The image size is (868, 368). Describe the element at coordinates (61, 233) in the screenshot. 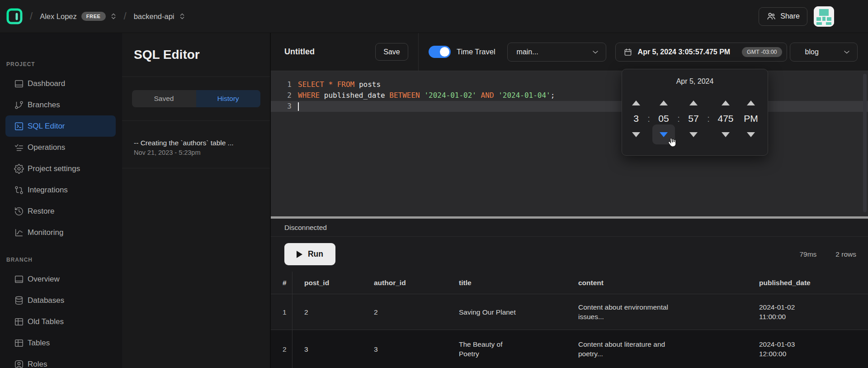

I see `sidebar-item-monitoring: Monitoring` at that location.